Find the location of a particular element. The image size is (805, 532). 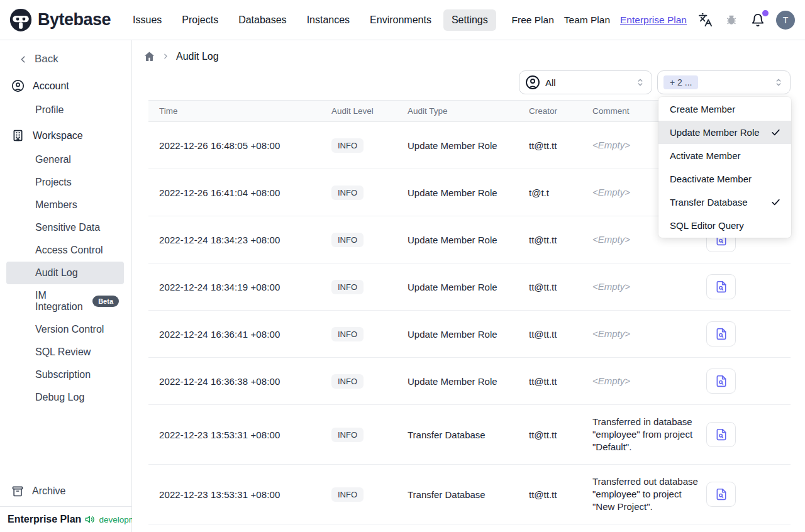

sidebar-item-label: Profile is located at coordinates (49, 110).